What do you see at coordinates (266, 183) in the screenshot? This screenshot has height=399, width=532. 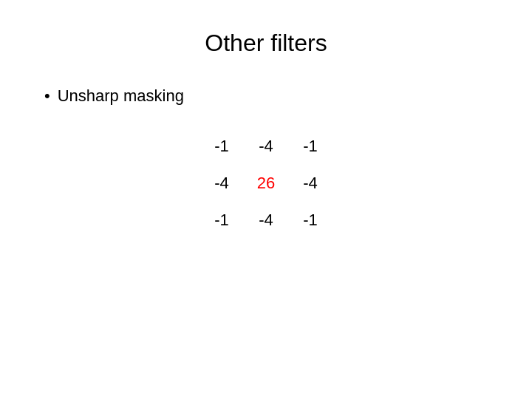 I see `matrix-cell-4: 26` at bounding box center [266, 183].